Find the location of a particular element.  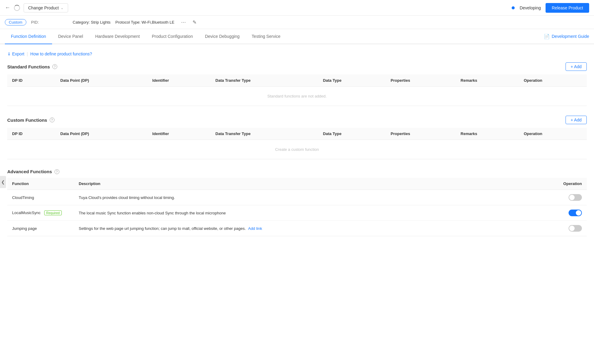

jumpingpage-toggle is located at coordinates (575, 228).